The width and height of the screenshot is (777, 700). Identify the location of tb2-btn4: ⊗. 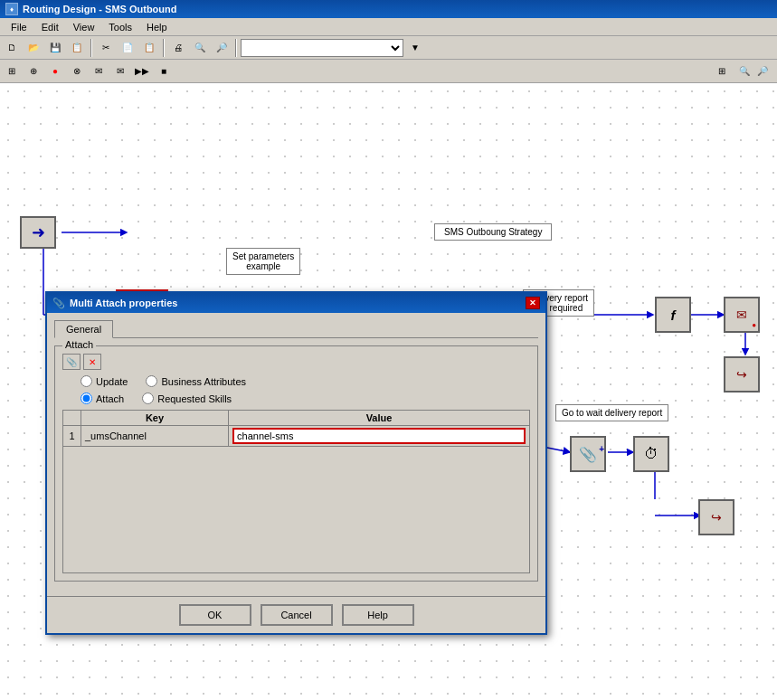
(77, 71).